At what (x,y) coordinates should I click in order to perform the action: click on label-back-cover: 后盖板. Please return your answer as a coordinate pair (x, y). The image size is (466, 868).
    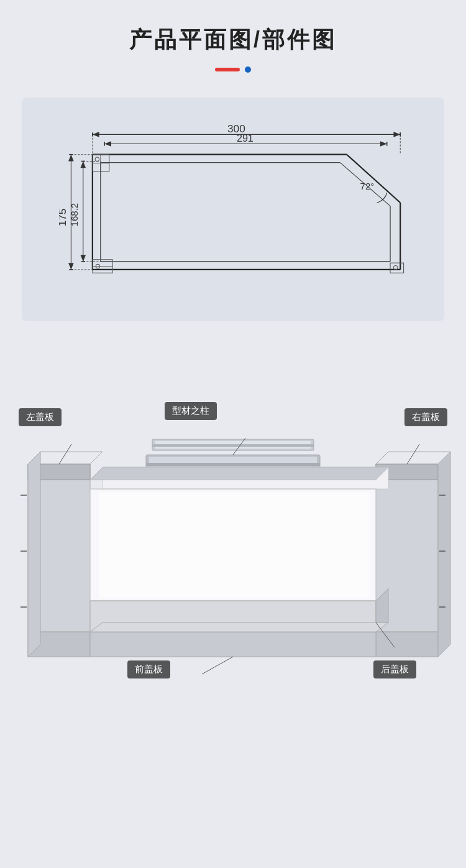
    Looking at the image, I should click on (395, 670).